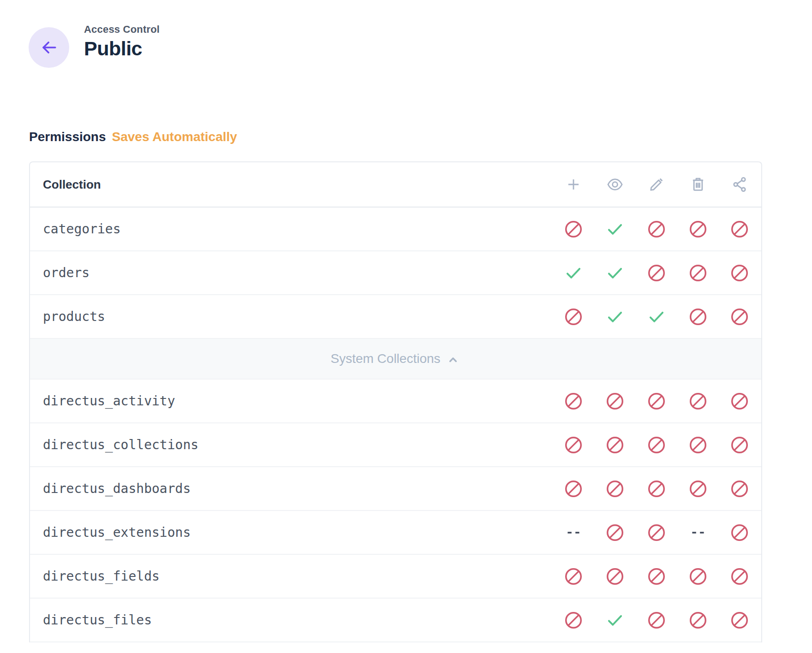 This screenshot has width=812, height=653. Describe the element at coordinates (698, 184) in the screenshot. I see `delete-column-header` at that location.